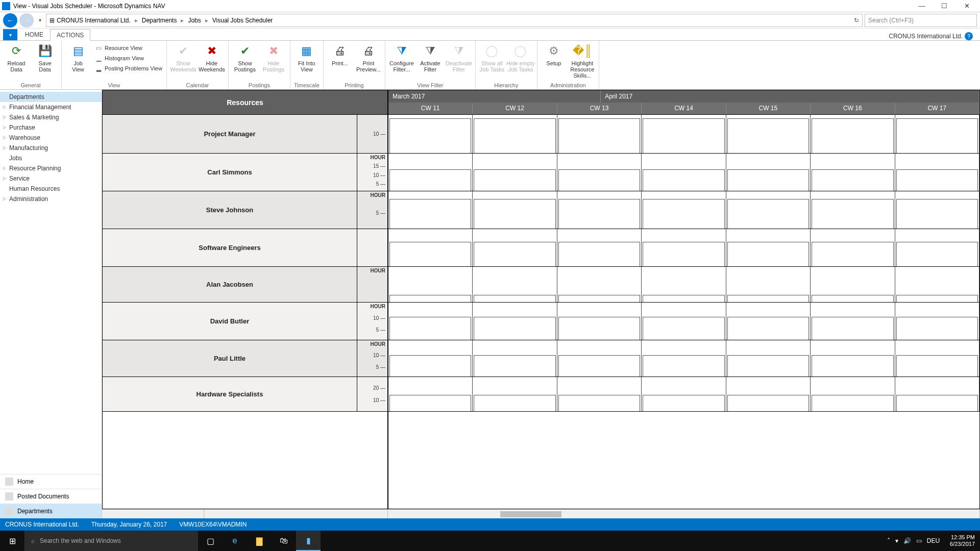  I want to click on maximize-button: ☐, so click(944, 6).